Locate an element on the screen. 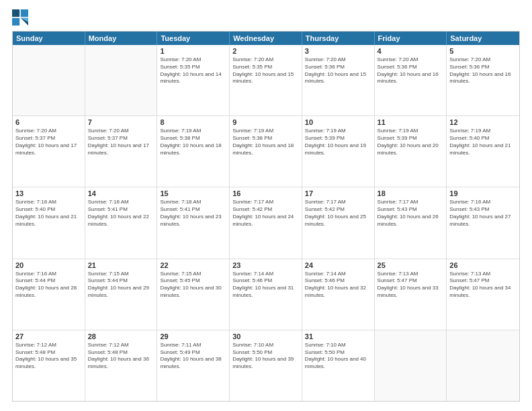 Image resolution: width=532 pixels, height=411 pixels. calendar-cell: 11Sunrise: 7:19 AMSunset: 5:39 PMDayligh… is located at coordinates (411, 152).